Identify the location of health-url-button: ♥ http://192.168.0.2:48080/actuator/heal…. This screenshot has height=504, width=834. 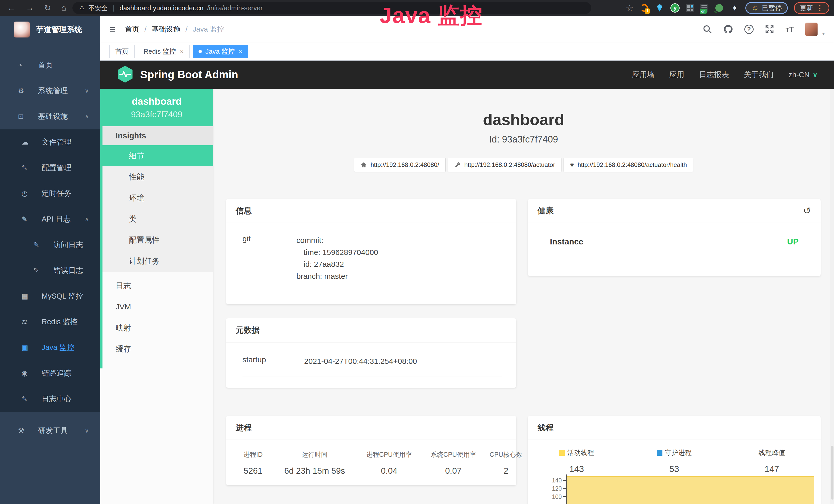
(628, 165).